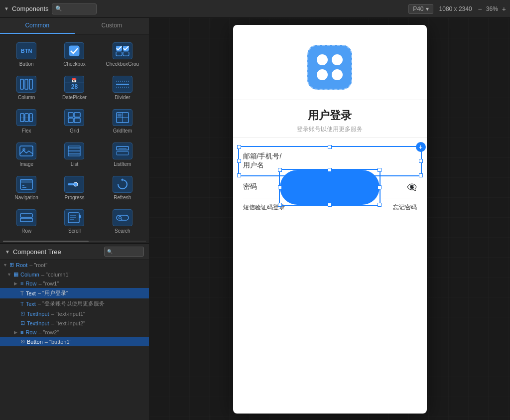  What do you see at coordinates (16, 332) in the screenshot?
I see `expand-arrow-icon: ▶` at bounding box center [16, 332].